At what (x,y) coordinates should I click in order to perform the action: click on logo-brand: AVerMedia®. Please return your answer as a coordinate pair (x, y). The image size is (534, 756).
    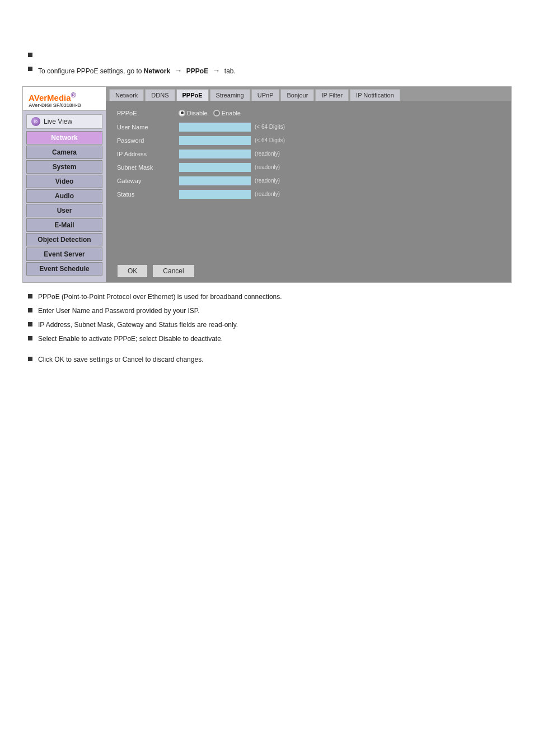
    Looking at the image, I should click on (64, 97).